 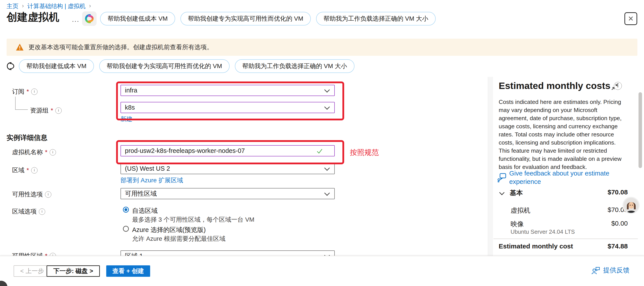 I want to click on estimate-feedback-link: Give feedback about your estimate experi…, so click(x=561, y=178).